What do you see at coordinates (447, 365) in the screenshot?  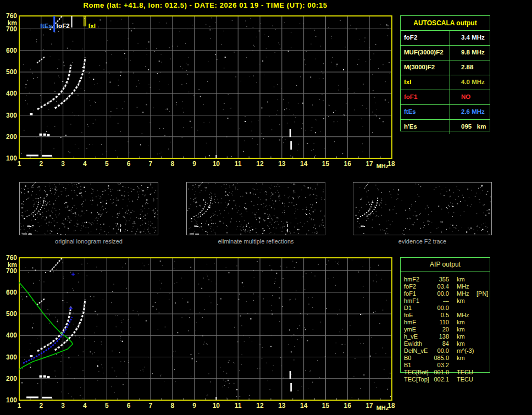 I see `aip-row-B1: B103.2` at bounding box center [447, 365].